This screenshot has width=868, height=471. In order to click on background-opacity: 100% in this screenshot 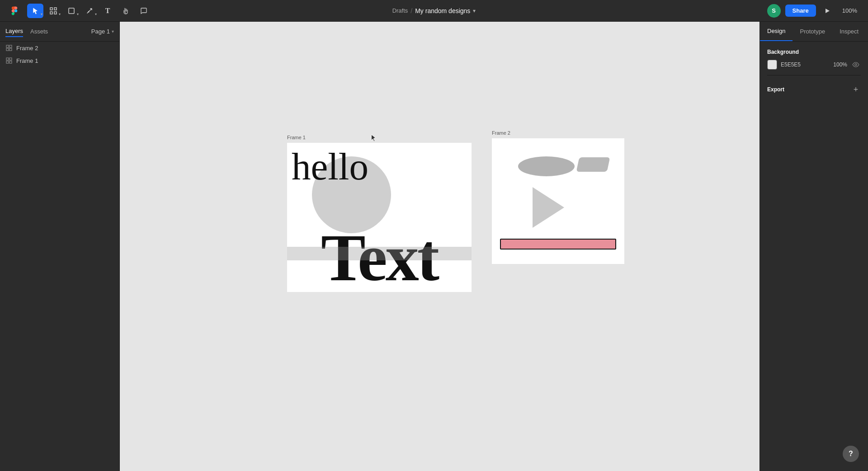, I will do `click(840, 65)`.